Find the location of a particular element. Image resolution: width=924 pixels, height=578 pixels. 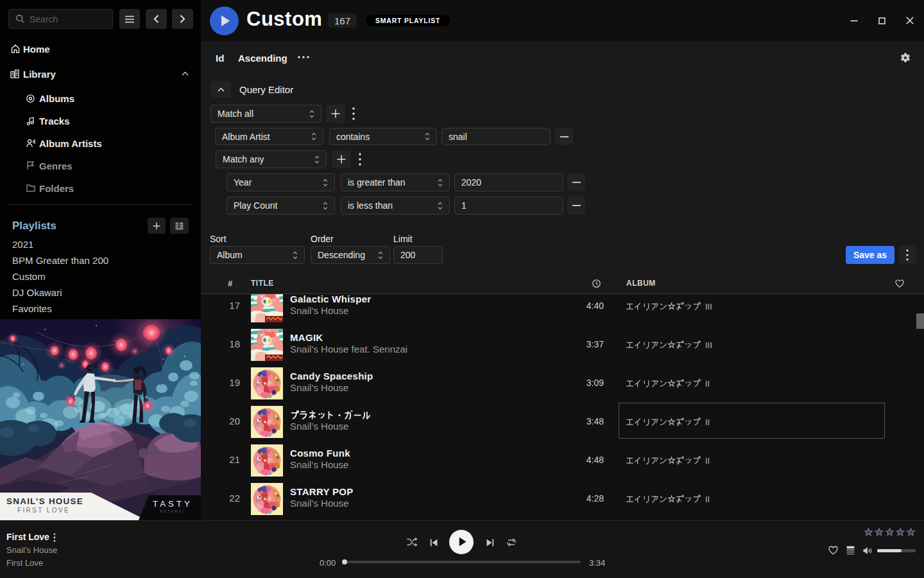

svg-text: TASTY is located at coordinates (173, 504).